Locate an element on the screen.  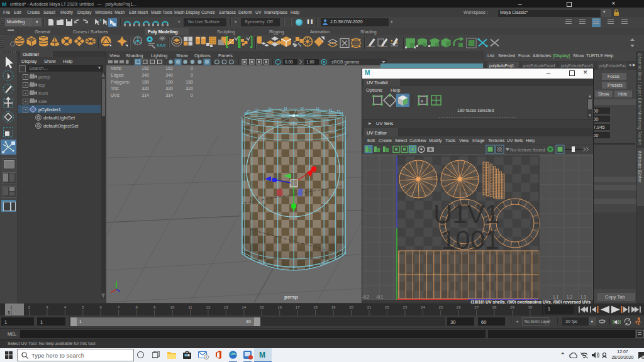
svg-text: 11 is located at coordinates (190, 307).